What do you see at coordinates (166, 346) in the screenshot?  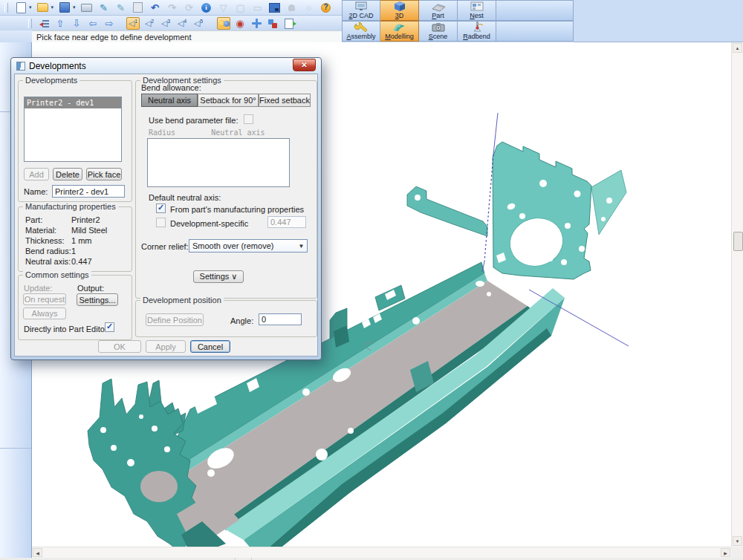 I see `apply-button: Apply` at bounding box center [166, 346].